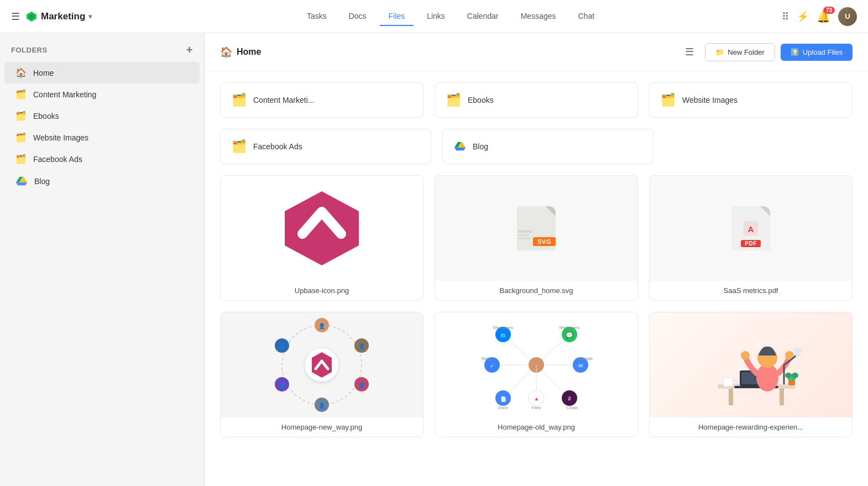  Describe the element at coordinates (102, 94) in the screenshot. I see `sidebar-item-content-marketing: 🗂️ Content Marketing` at that location.